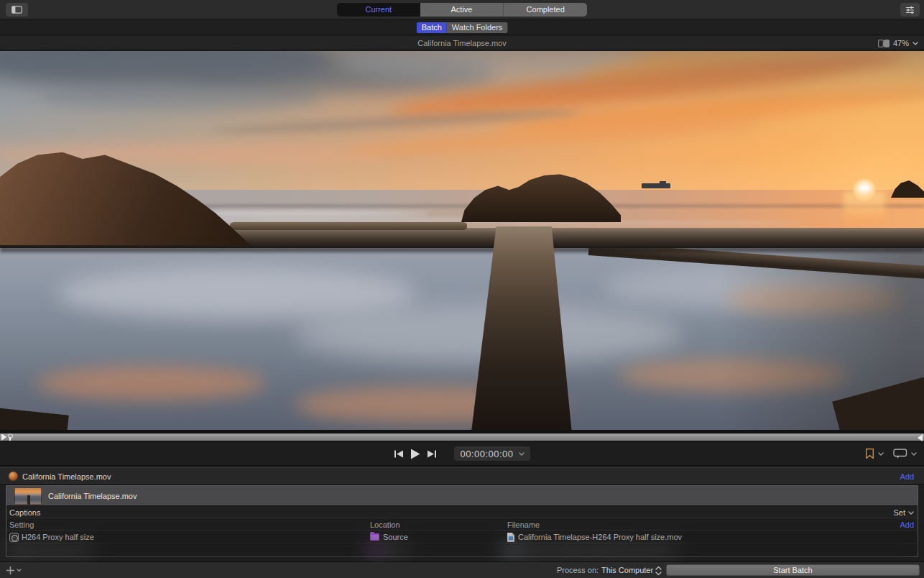 The width and height of the screenshot is (924, 578). What do you see at coordinates (656, 185) in the screenshot?
I see `ship-silhouette` at bounding box center [656, 185].